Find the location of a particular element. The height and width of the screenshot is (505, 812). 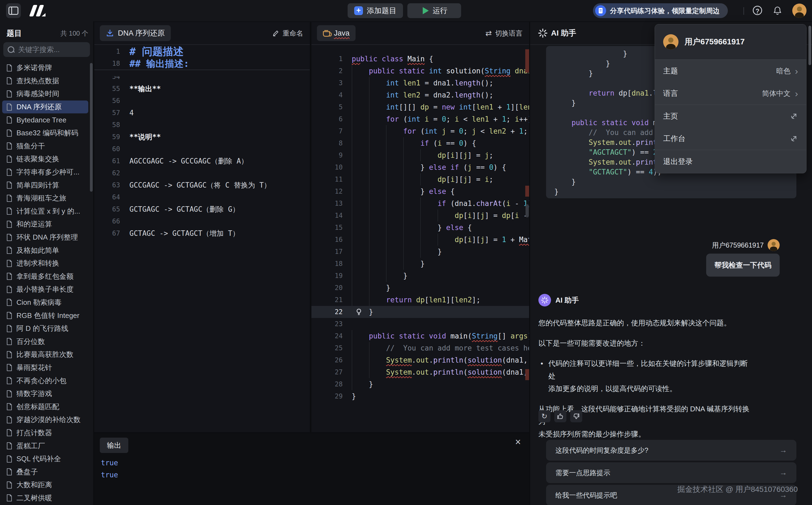

user-avatar is located at coordinates (800, 11).